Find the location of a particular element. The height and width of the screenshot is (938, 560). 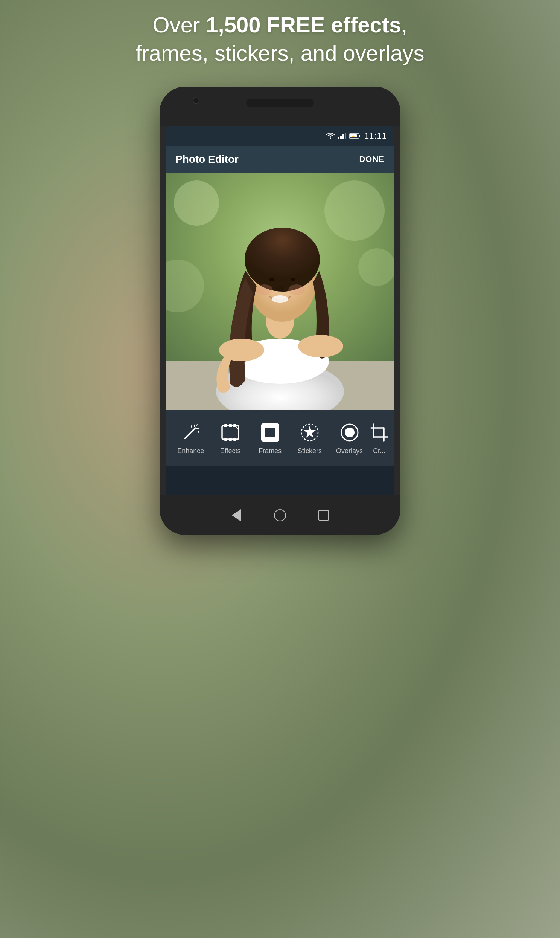

app-toolbar: Photo Editor DONE is located at coordinates (280, 159).